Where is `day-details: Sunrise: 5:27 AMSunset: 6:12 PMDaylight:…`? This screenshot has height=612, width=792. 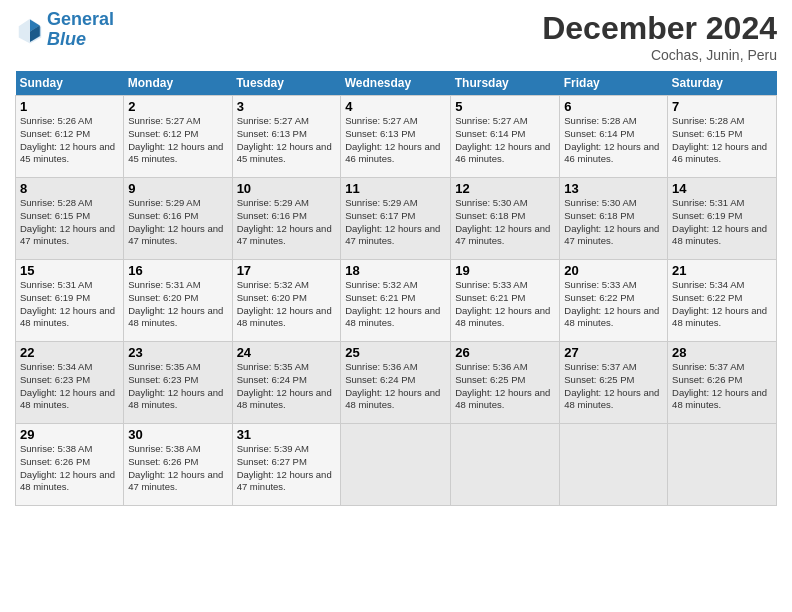 day-details: Sunrise: 5:27 AMSunset: 6:12 PMDaylight:… is located at coordinates (178, 140).